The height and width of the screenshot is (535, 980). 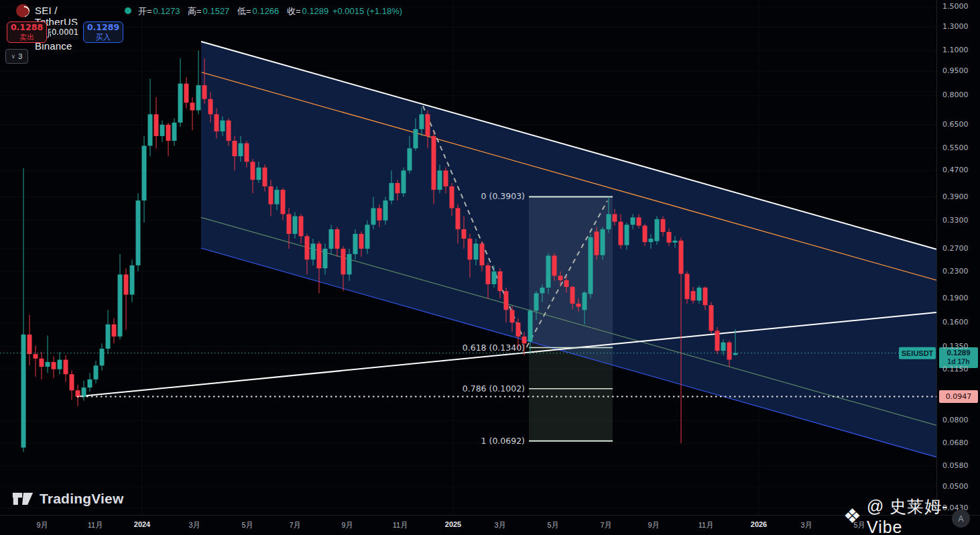 I want to click on price-scale-label: 0.6500, so click(x=956, y=125).